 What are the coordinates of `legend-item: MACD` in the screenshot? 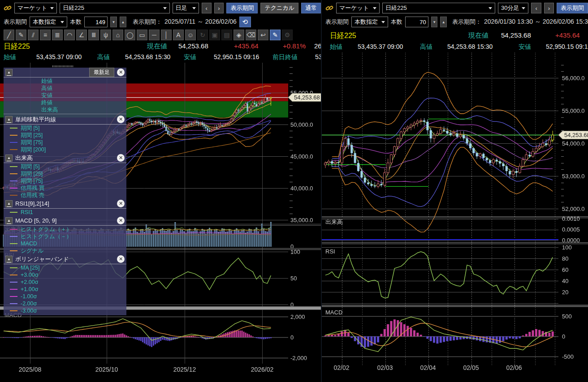 It's located at (65, 244).